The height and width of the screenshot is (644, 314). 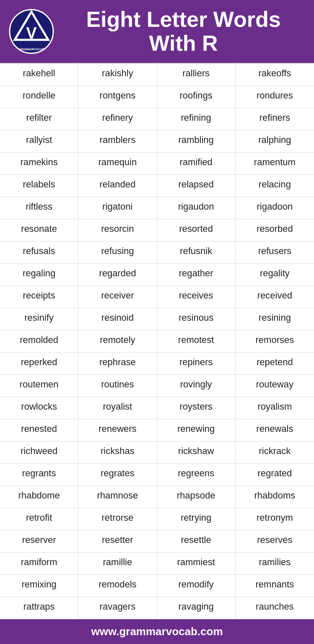 What do you see at coordinates (39, 252) in the screenshot?
I see `word-cell: refusals` at bounding box center [39, 252].